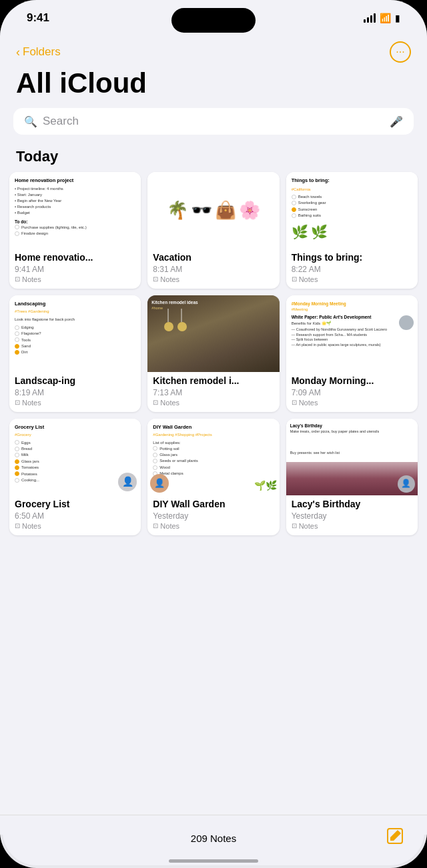  What do you see at coordinates (75, 257) in the screenshot?
I see `note-title: Home renovatio...` at bounding box center [75, 257].